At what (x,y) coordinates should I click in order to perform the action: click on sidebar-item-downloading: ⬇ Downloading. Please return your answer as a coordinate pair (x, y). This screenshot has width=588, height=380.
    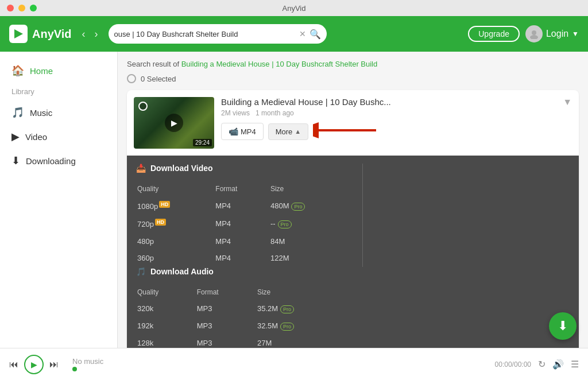
    Looking at the image, I should click on (59, 161).